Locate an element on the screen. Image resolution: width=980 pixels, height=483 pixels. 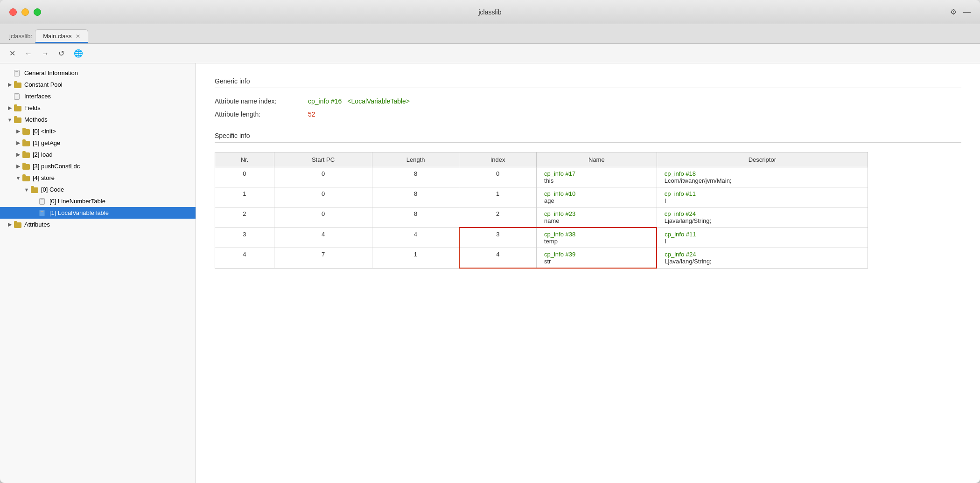
tab-label: Main.class is located at coordinates (57, 36).